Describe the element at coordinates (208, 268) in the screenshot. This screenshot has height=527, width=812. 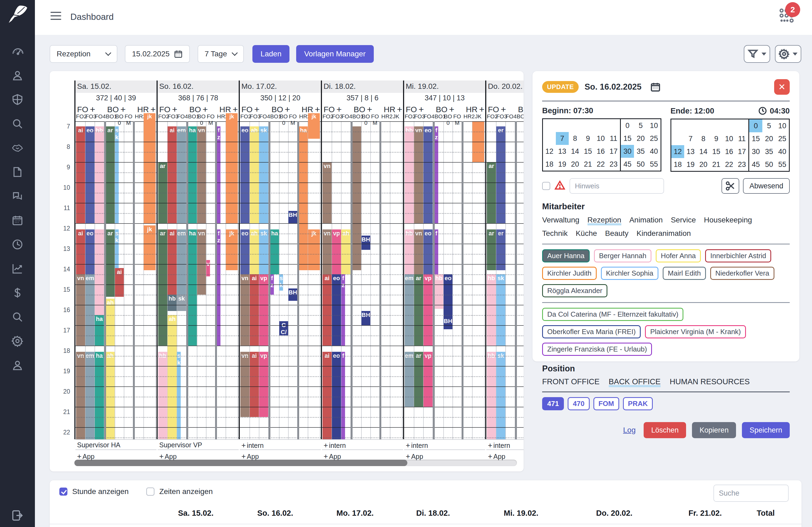
I see `shift-block-v: v` at that location.